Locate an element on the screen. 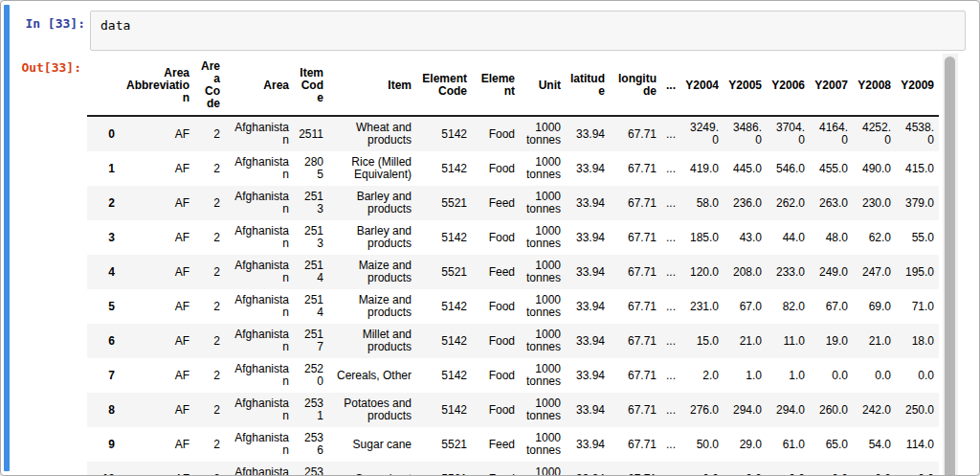  cell: 3704.0 is located at coordinates (789, 134).